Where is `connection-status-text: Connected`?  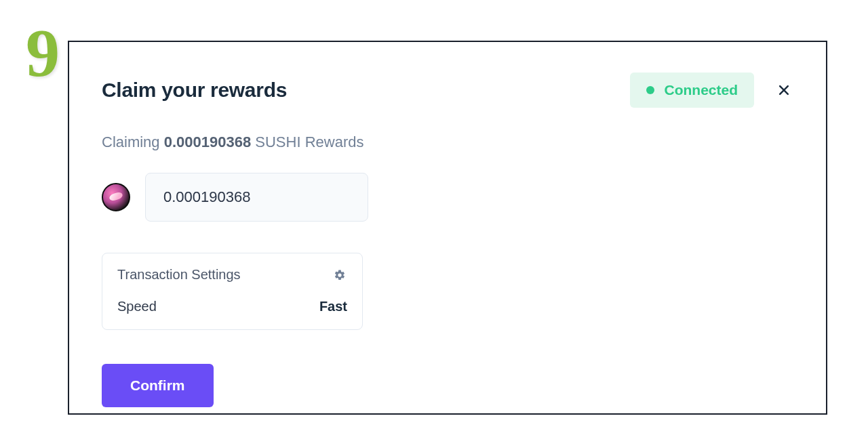 connection-status-text: Connected is located at coordinates (701, 90).